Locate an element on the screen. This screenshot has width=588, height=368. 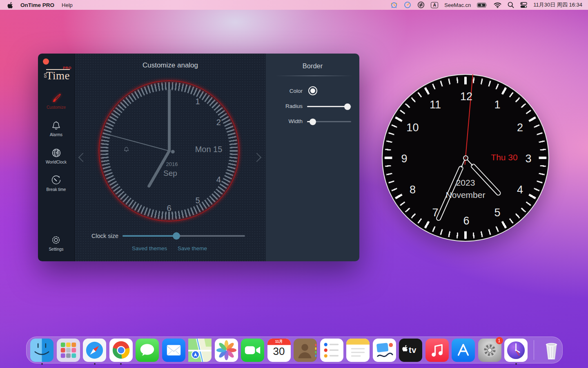
gear-icon is located at coordinates (56, 240).